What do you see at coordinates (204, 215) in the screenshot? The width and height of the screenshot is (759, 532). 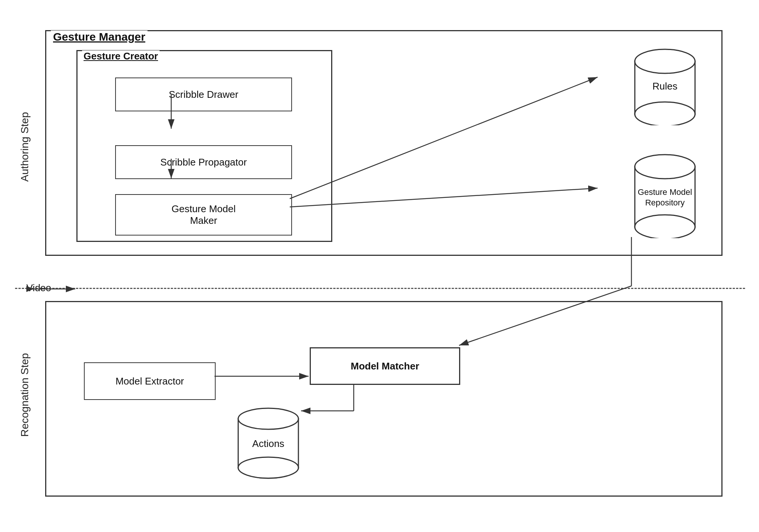 I see `gesture-model-maker-label: Gesture Model Maker` at bounding box center [204, 215].